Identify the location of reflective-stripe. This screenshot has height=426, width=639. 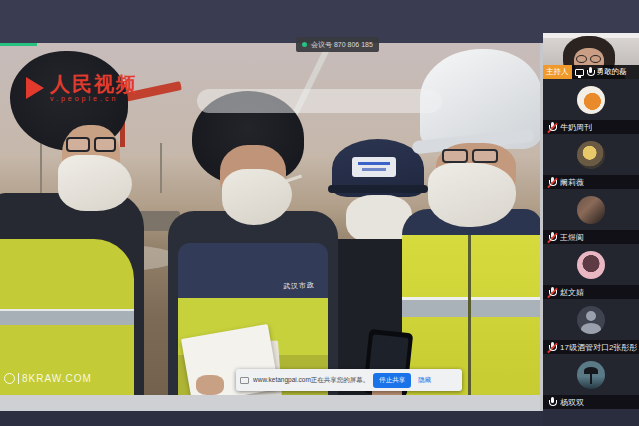
(471, 307).